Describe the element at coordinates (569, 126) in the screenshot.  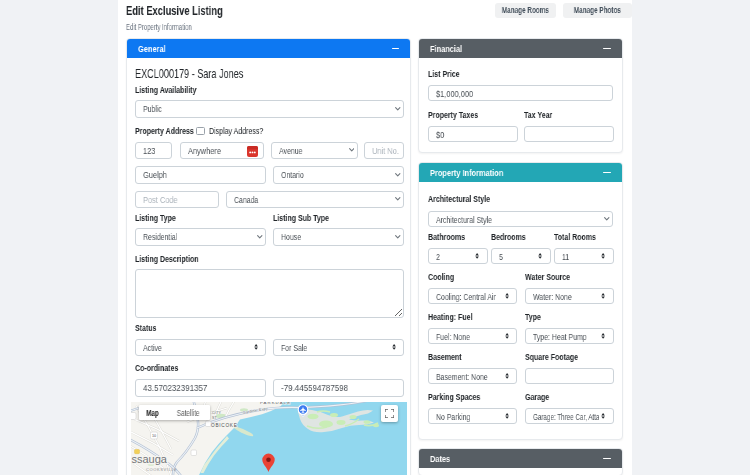
I see `tax-year-group: Tax Year` at that location.